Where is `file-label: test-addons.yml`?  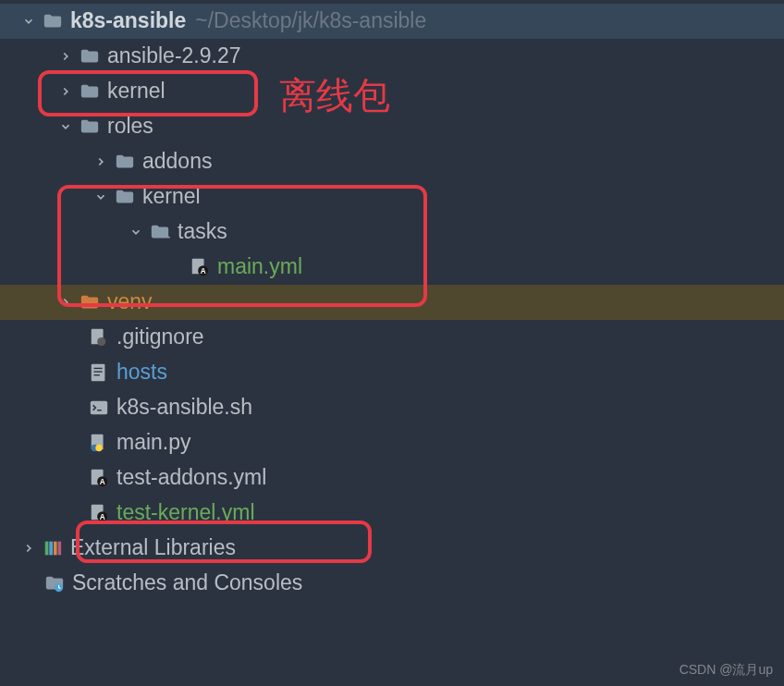 file-label: test-addons.yml is located at coordinates (191, 478).